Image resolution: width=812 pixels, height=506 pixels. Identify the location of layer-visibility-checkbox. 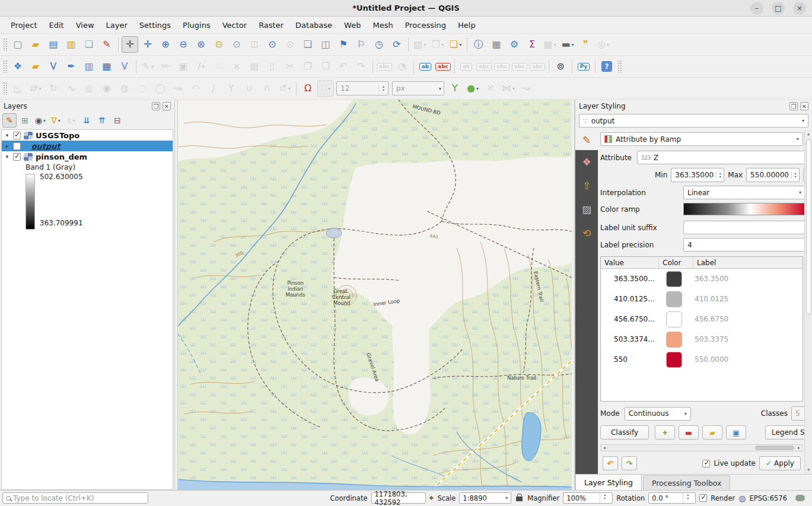
(17, 157).